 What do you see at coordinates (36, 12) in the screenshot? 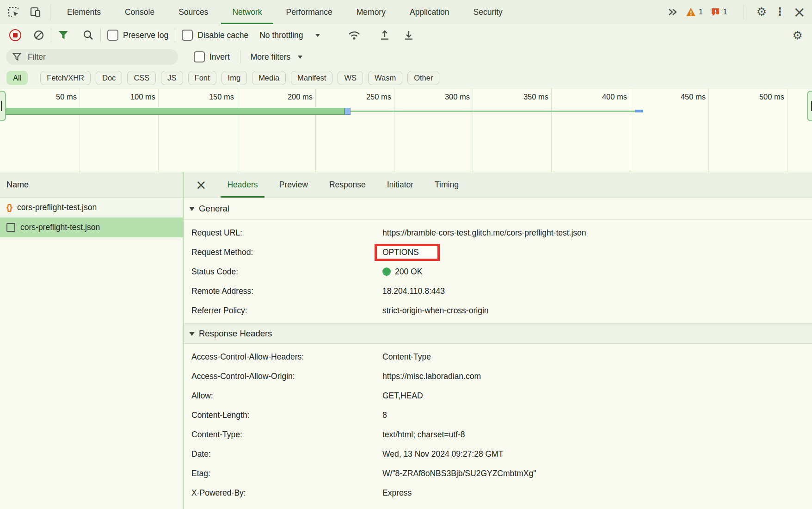
I see `device-toolbar-icon` at bounding box center [36, 12].